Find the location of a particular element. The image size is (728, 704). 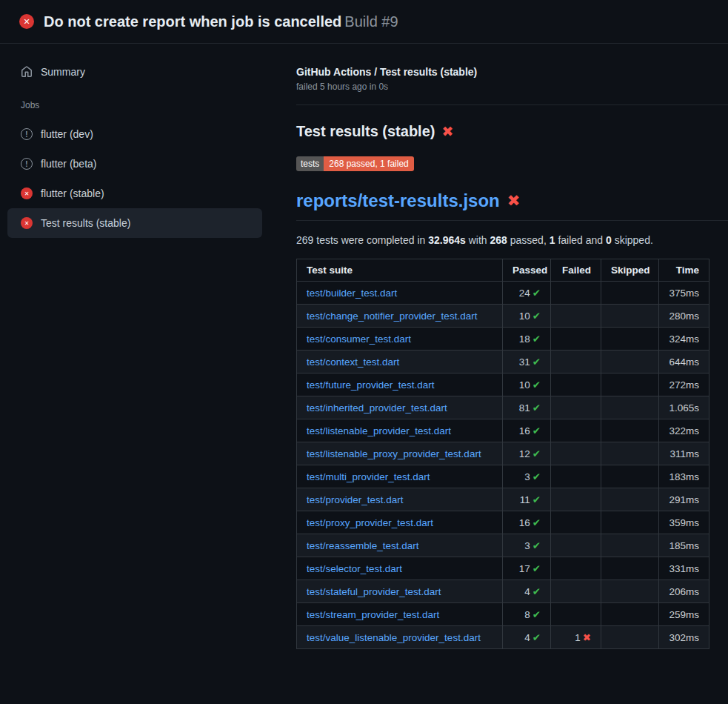

suite-link: test/change_notifier_provider_test.dart is located at coordinates (392, 316).